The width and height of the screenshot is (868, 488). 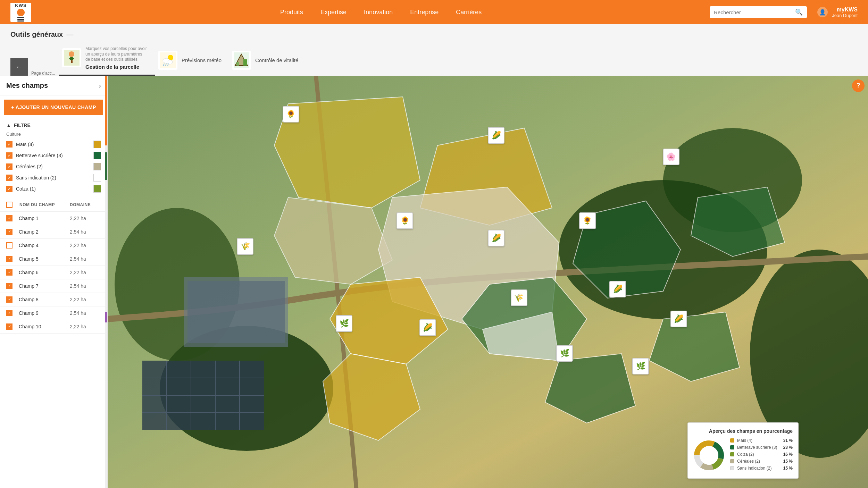 I want to click on filter-checkbox-betterave: ✓, so click(x=9, y=155).